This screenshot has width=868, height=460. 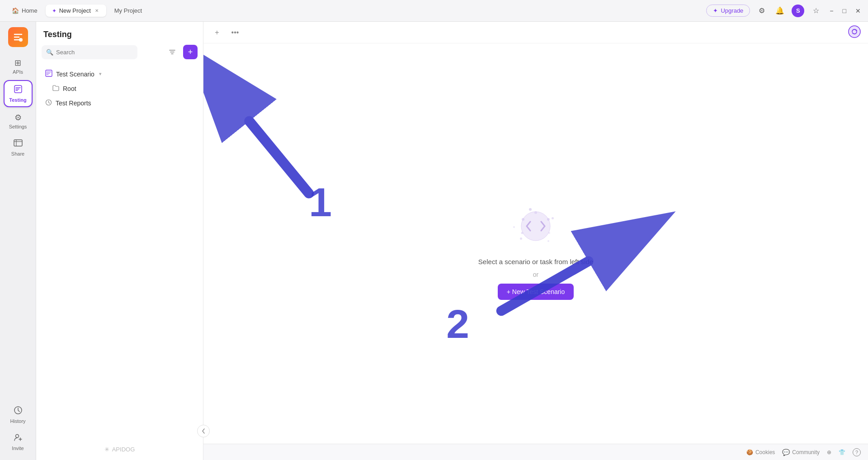 I want to click on tab-my-project: My Project, so click(x=128, y=11).